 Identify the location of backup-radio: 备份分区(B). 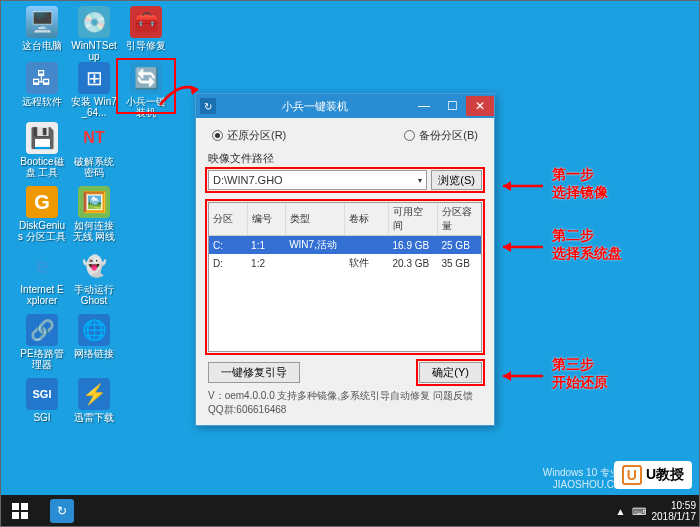
(441, 136).